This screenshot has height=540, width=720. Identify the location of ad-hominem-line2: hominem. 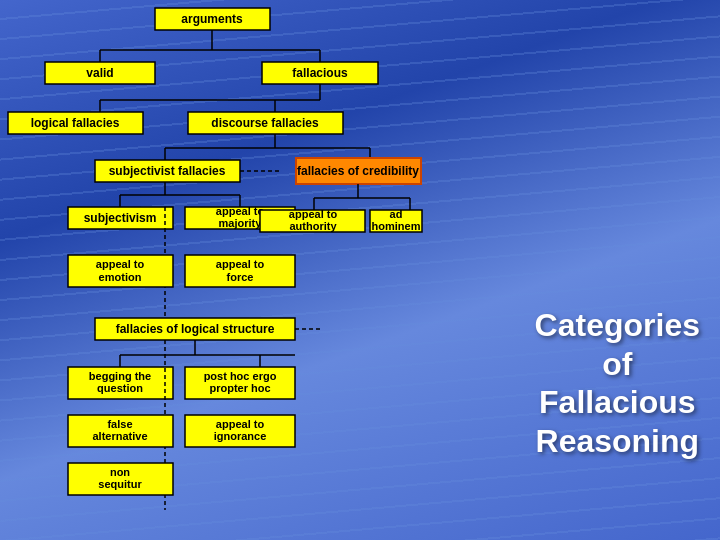
(396, 226).